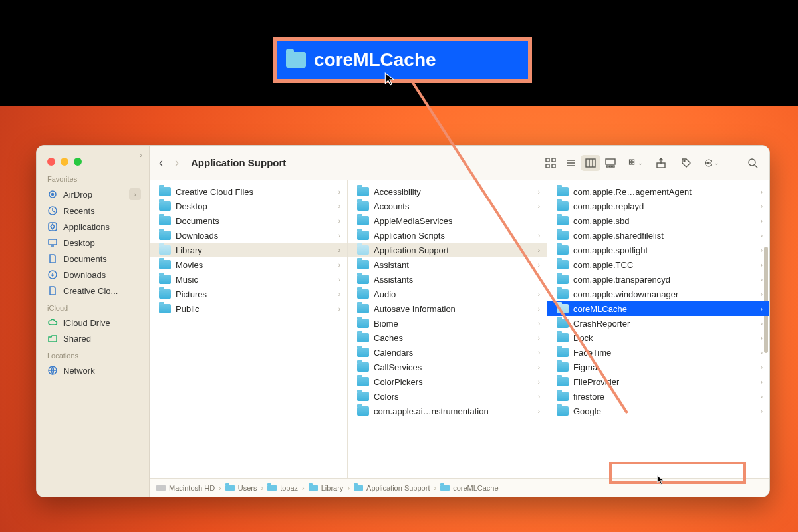 The image size is (798, 532). Describe the element at coordinates (447, 323) in the screenshot. I see `folder-row: Biome›` at that location.